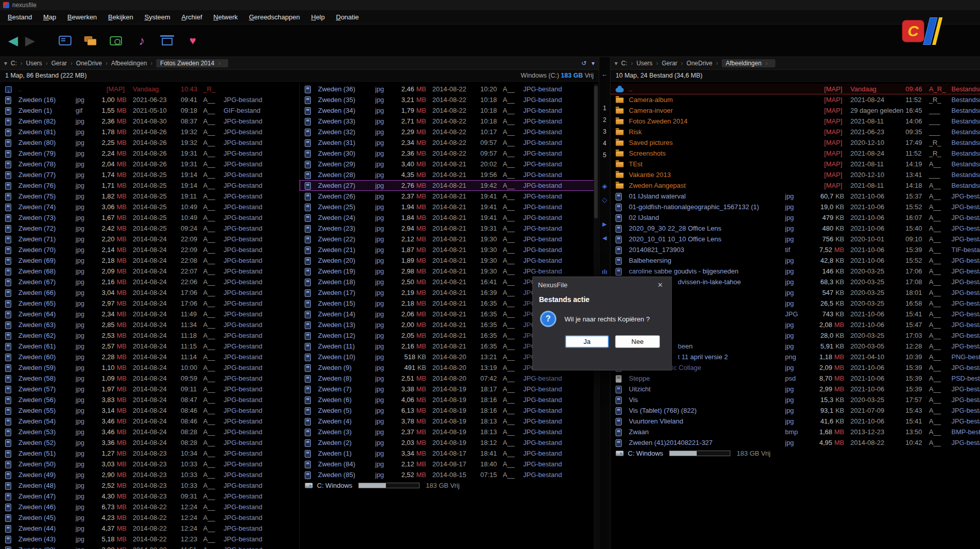 This screenshot has width=980, height=549. I want to click on forward-button: ▶, so click(30, 41).